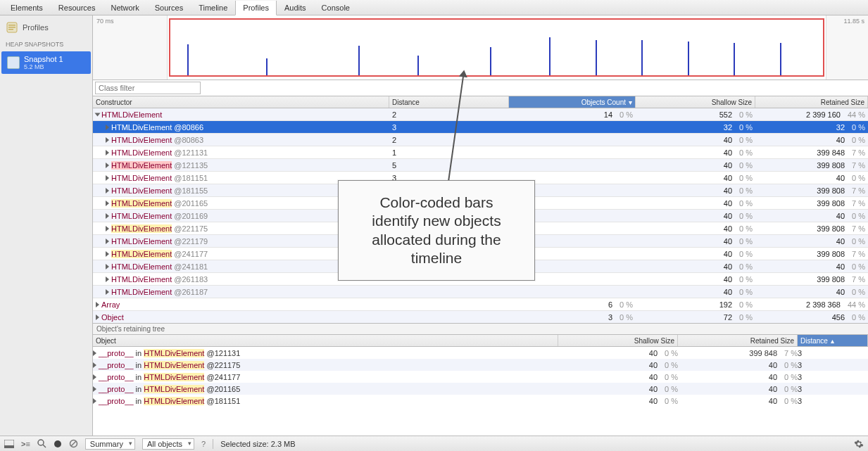 This screenshot has height=451, width=868. Describe the element at coordinates (436, 231) in the screenshot. I see `annotation-callout: Color-coded bars identify new objects al…` at that location.